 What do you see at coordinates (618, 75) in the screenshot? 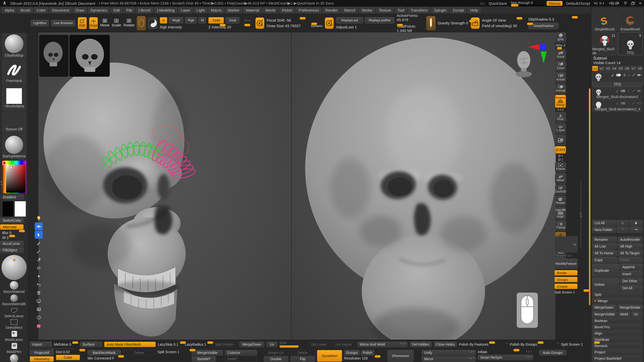
I see `polypaint-toggle-icon` at bounding box center [618, 75].